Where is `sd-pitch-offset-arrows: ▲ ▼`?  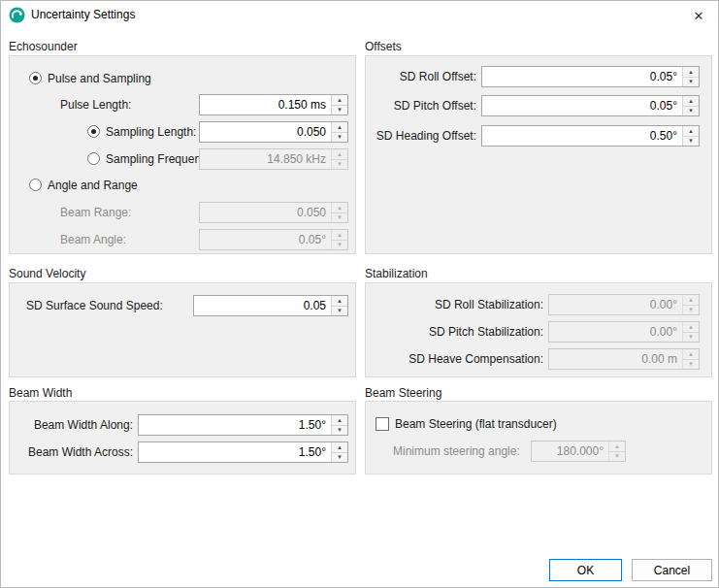 sd-pitch-offset-arrows: ▲ ▼ is located at coordinates (691, 106).